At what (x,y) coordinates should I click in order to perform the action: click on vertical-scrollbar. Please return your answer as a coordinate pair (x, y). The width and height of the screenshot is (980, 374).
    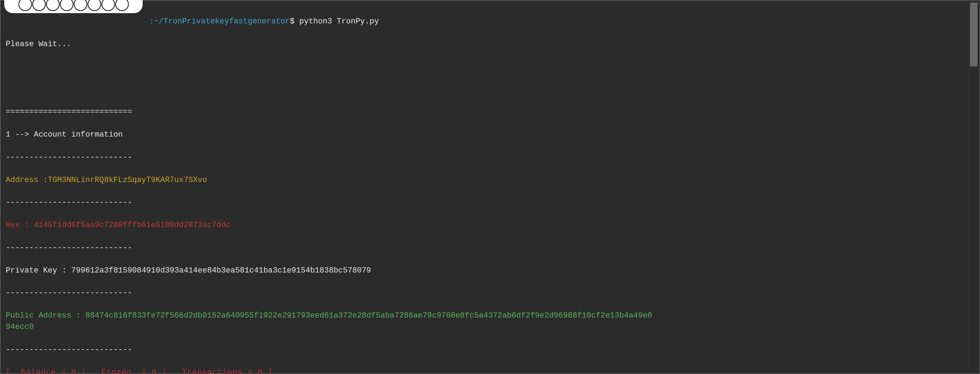
    Looking at the image, I should click on (974, 187).